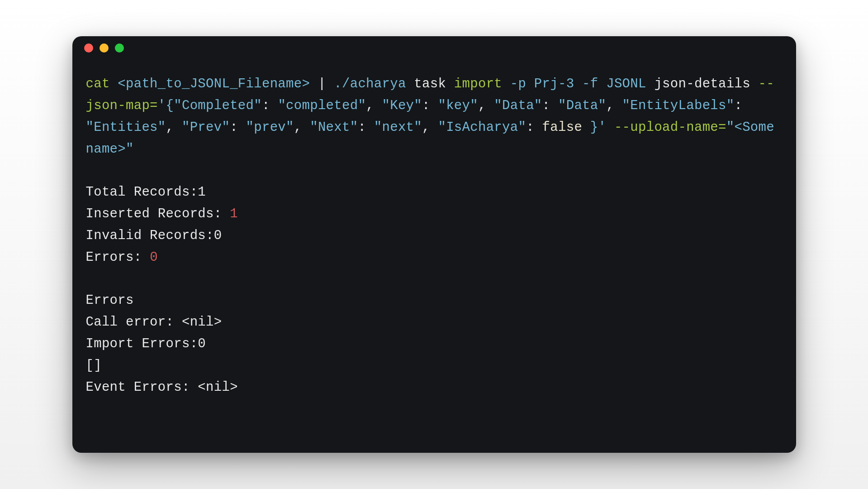 Image resolution: width=868 pixels, height=489 pixels. I want to click on call-error-label: Call error:, so click(134, 322).